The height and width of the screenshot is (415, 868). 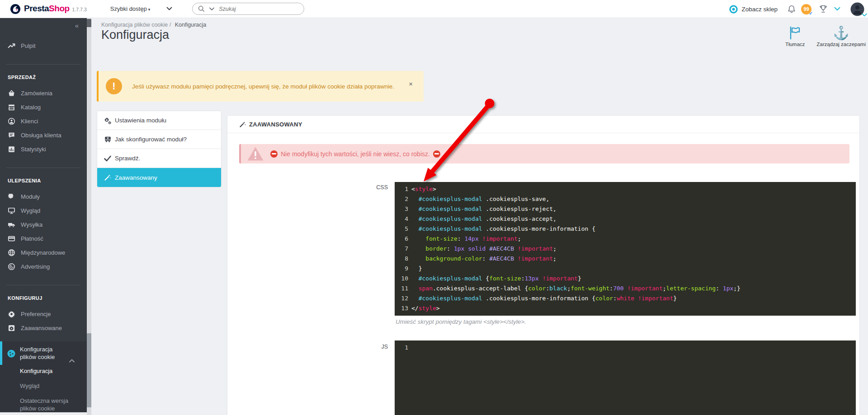 I want to click on sidebar-item-klienci: Klienci, so click(x=43, y=121).